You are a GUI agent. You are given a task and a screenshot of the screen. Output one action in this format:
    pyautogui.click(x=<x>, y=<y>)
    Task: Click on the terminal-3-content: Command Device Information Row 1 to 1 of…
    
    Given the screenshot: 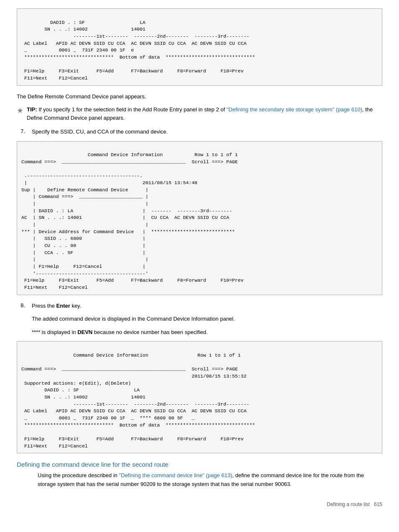 What is the action you would take?
    pyautogui.click(x=138, y=401)
    